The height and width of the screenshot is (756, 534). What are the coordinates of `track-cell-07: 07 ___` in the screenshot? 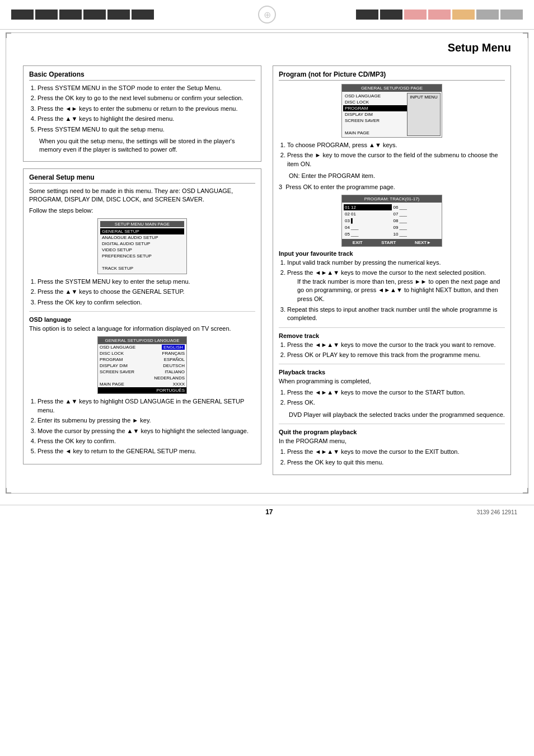 It's located at (416, 214).